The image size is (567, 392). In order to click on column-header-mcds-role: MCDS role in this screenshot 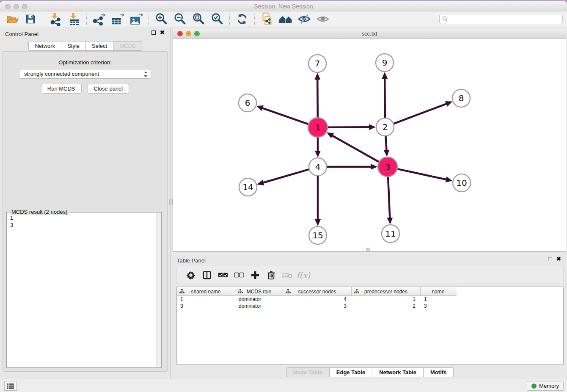, I will do `click(259, 291)`.